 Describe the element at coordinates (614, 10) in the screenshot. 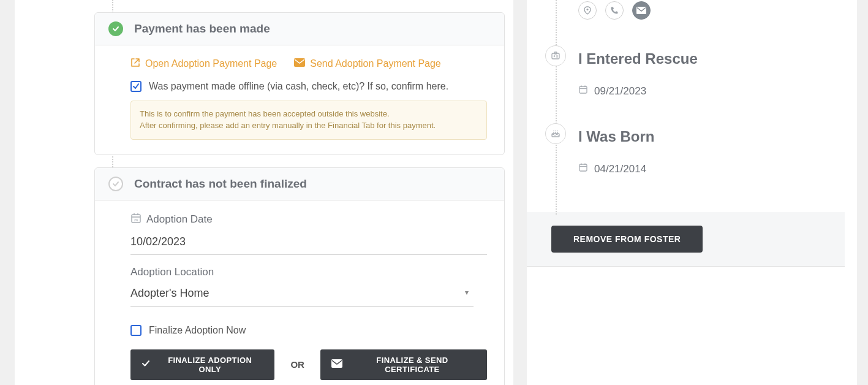

I see `phone-icon-button` at that location.